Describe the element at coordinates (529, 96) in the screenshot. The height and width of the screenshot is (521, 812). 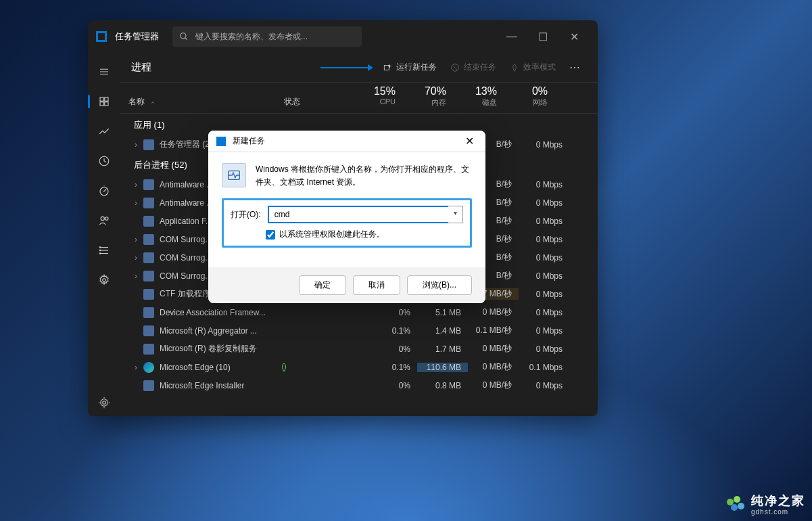
I see `col-net-header: 0%网络` at that location.